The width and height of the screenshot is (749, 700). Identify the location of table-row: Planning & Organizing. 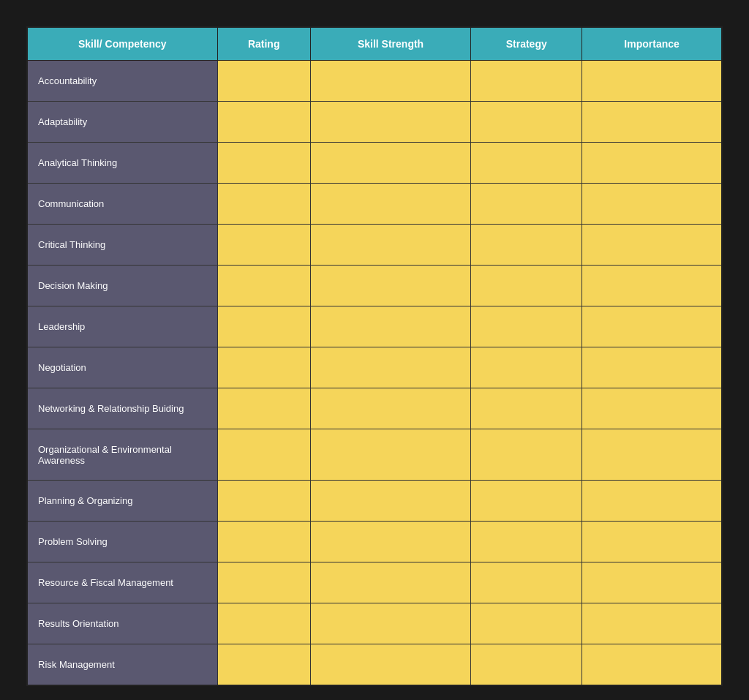
(374, 501).